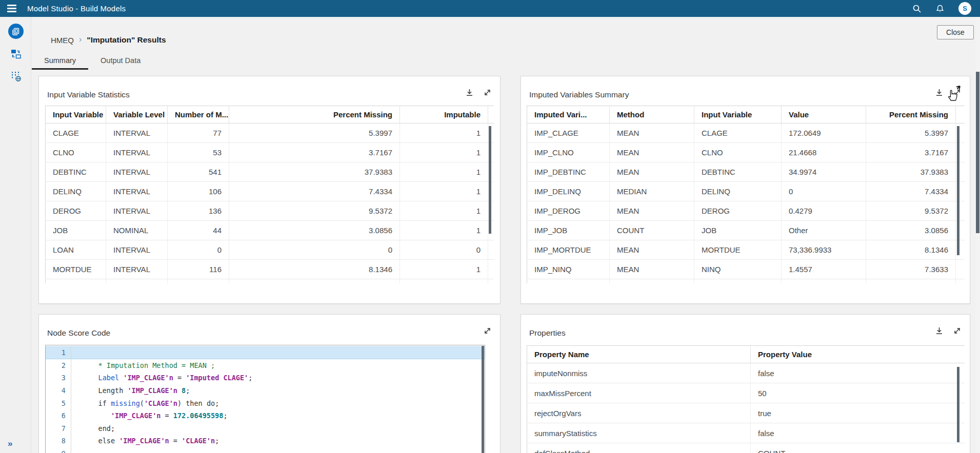 The image size is (980, 453). I want to click on table-row: MORTDUEINTERVAL1168.13461, so click(270, 270).